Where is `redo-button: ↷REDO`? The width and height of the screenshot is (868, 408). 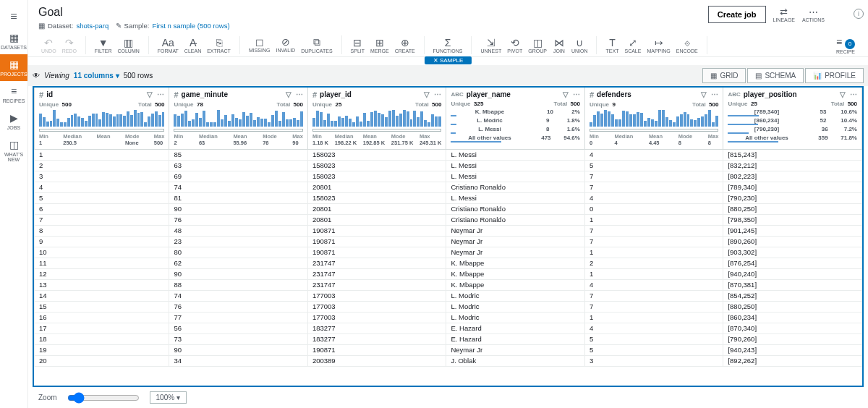
redo-button: ↷REDO is located at coordinates (69, 45).